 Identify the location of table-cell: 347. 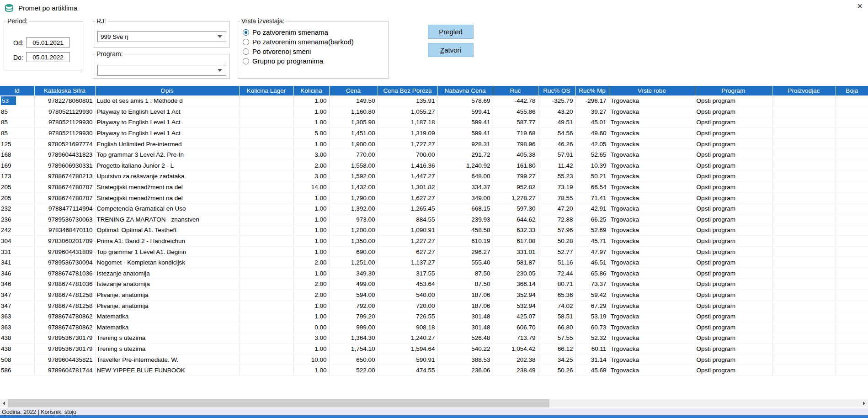
(17, 306).